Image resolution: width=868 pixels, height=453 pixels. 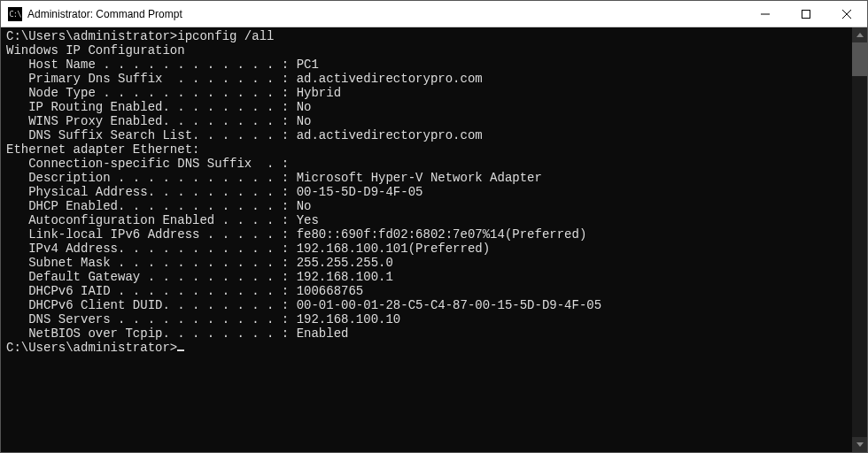 I want to click on window-controls, so click(x=806, y=14).